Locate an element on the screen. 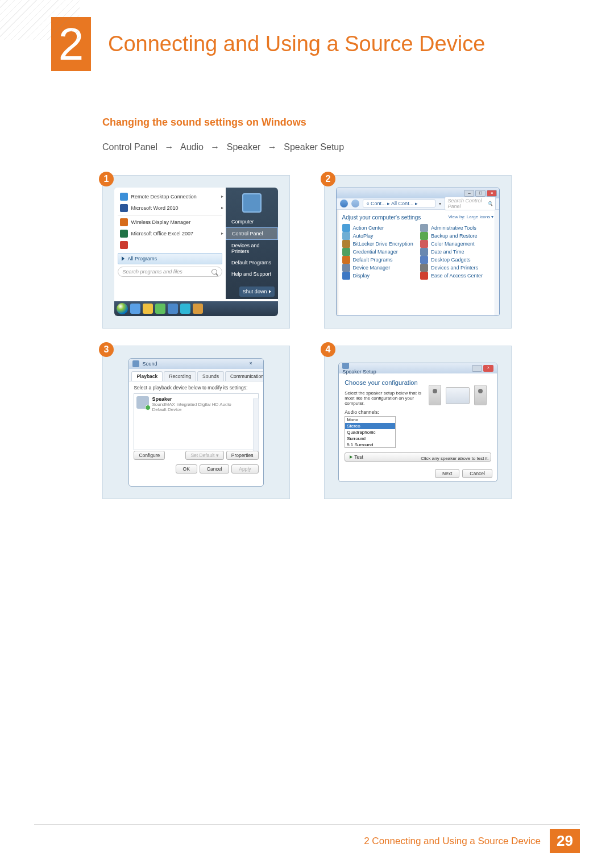 This screenshot has width=614, height=868. right-pane-item: Devices and Printers is located at coordinates (252, 248).